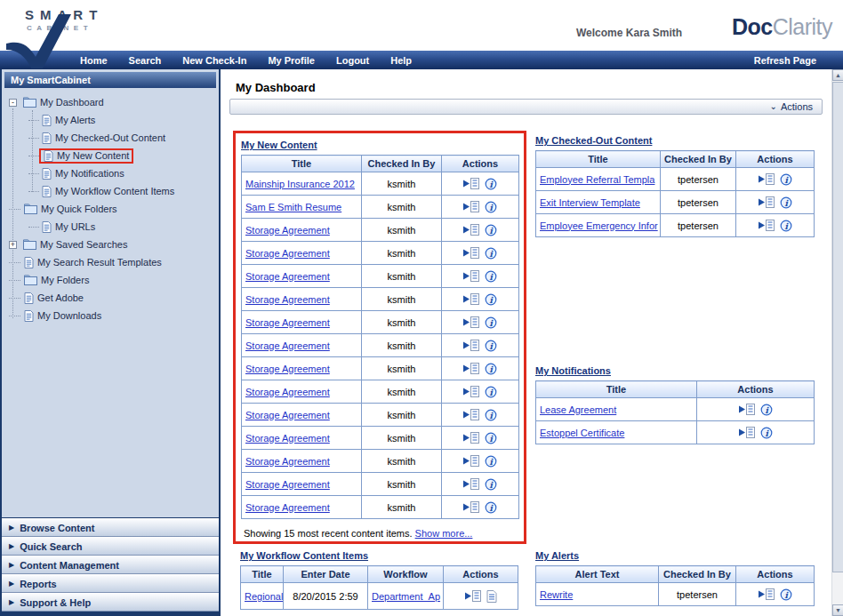 This screenshot has width=843, height=616. I want to click on sidebar-item-get-adobe: Get Adobe, so click(110, 298).